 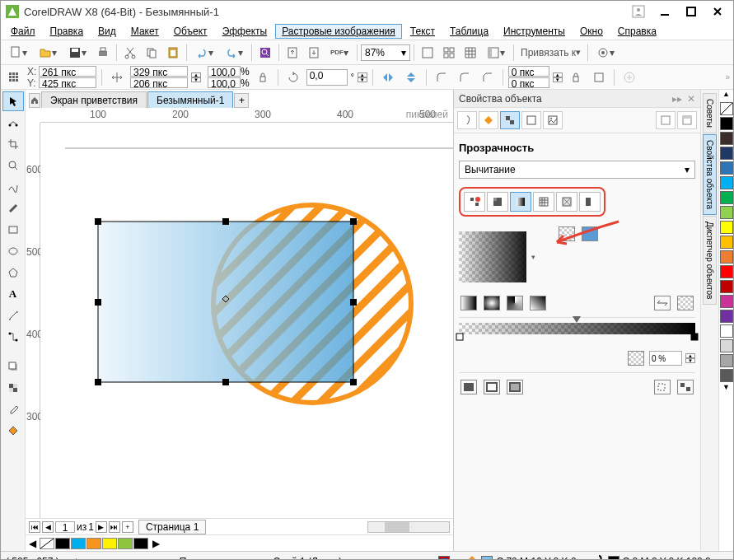 What do you see at coordinates (339, 31) in the screenshot?
I see `menu-bitmaps: Растровые изображения` at bounding box center [339, 31].